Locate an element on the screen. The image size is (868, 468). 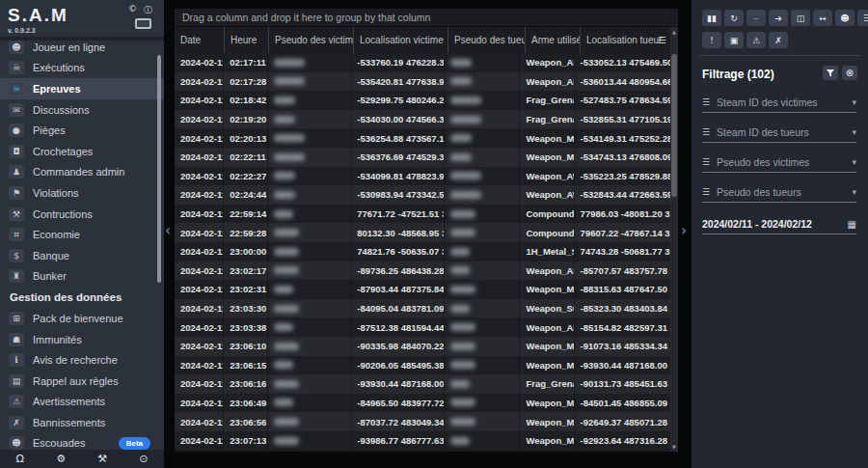
toolbar-button: ◫ is located at coordinates (800, 17).